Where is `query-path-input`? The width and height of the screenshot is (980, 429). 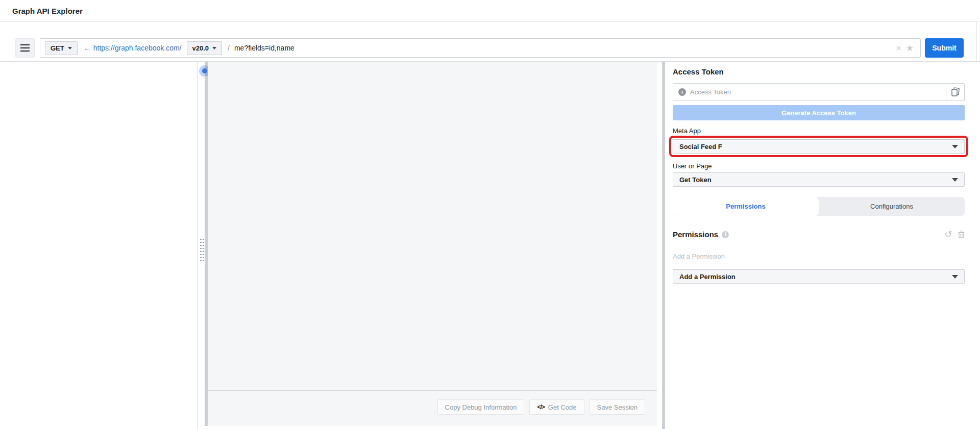
query-path-input is located at coordinates (566, 48).